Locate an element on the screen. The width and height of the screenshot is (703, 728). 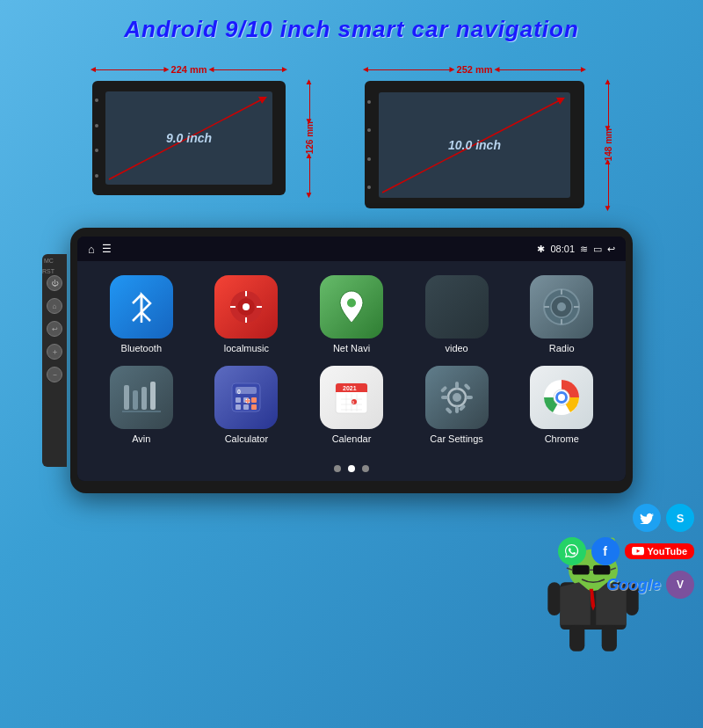
vol-down-button: － is located at coordinates (54, 375).